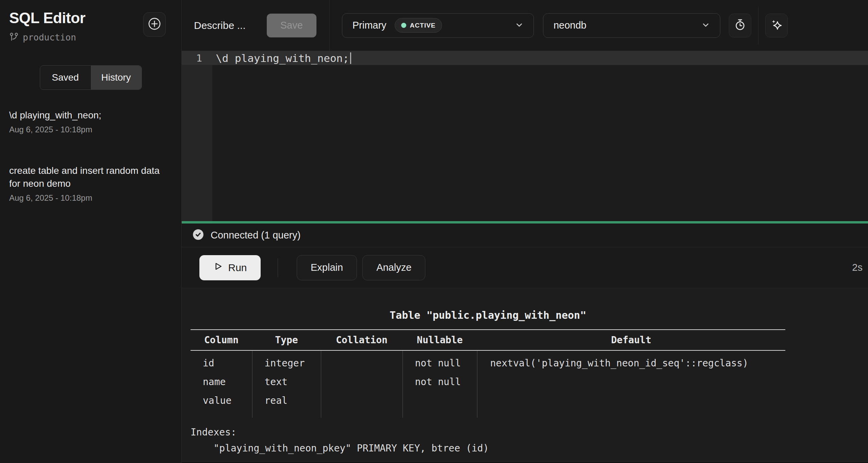  I want to click on table-cell: value, so click(221, 404).